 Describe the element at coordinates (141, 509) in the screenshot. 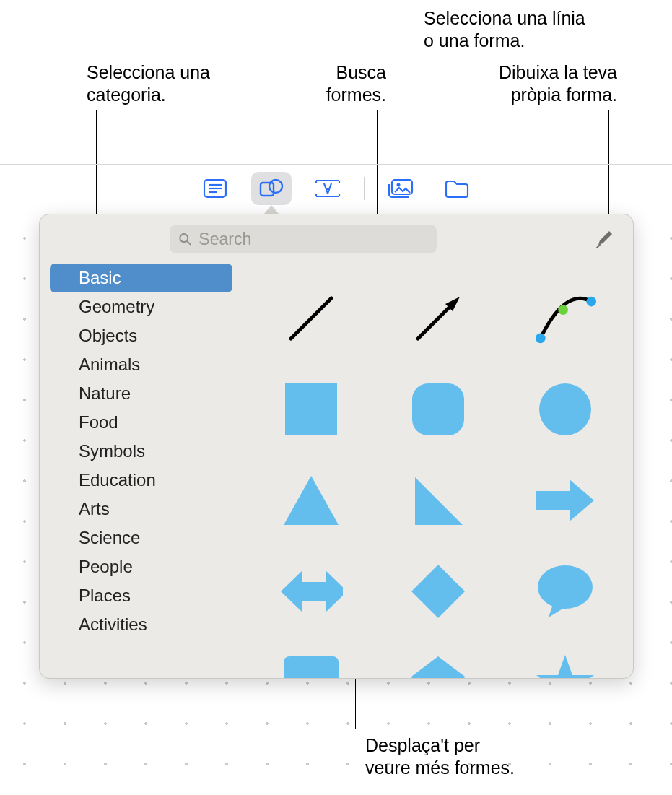

I see `category-item-arts: Arts` at that location.